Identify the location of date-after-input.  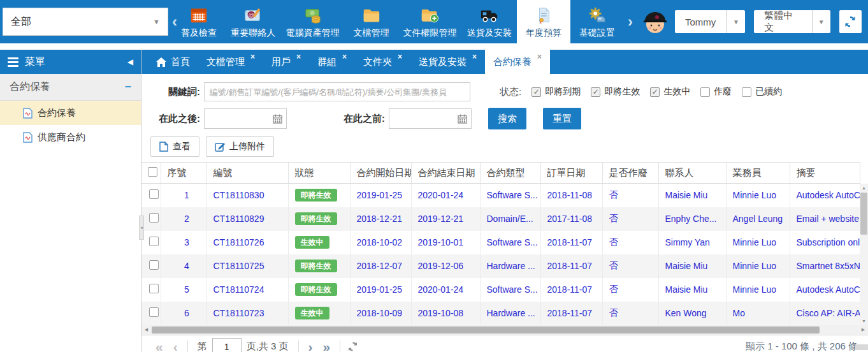
(245, 119).